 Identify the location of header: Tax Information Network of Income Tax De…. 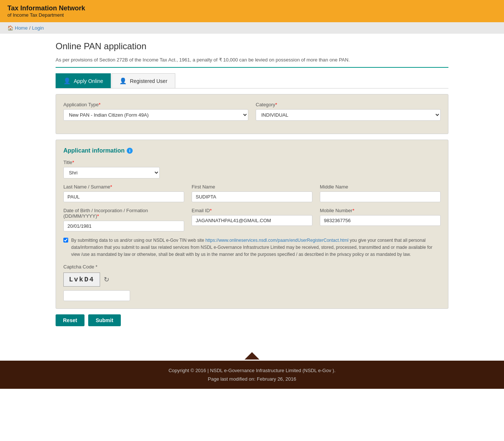
(252, 11).